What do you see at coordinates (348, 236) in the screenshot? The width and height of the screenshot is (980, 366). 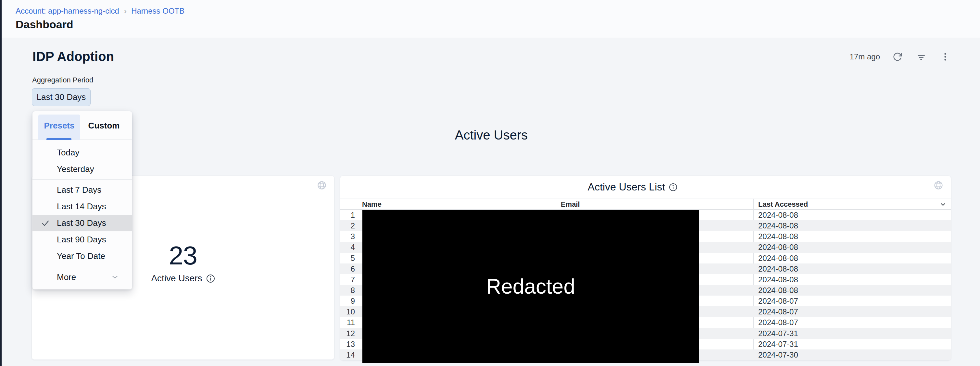 I see `row-number: 3` at bounding box center [348, 236].